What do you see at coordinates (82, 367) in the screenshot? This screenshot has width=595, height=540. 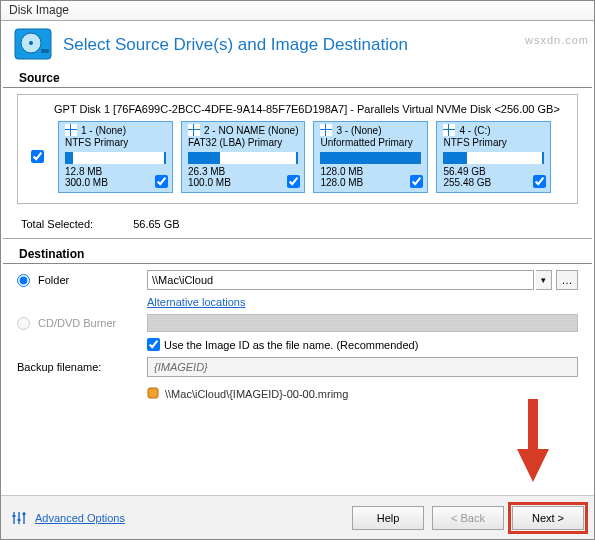 I see `backup-filename-label: Backup filename:` at bounding box center [82, 367].